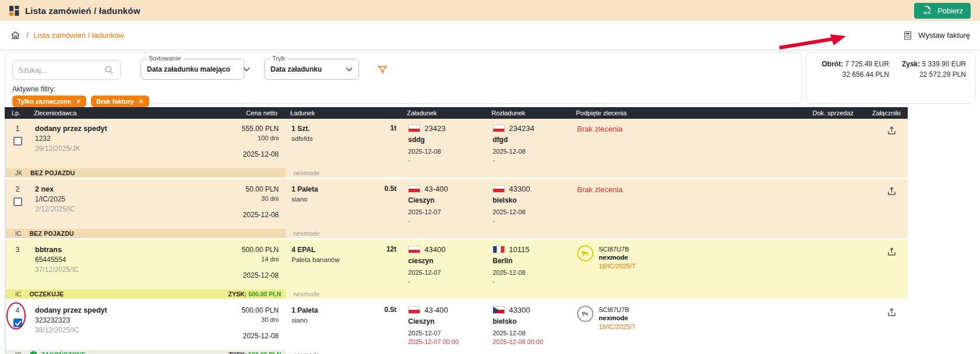  I want to click on order-ref: 37/12/2025/IC, so click(122, 270).